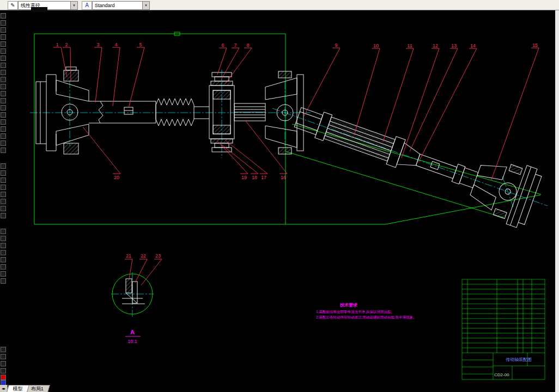 This screenshot has height=392, width=559. What do you see at coordinates (143, 256) in the screenshot?
I see `part-callout: 22` at bounding box center [143, 256].